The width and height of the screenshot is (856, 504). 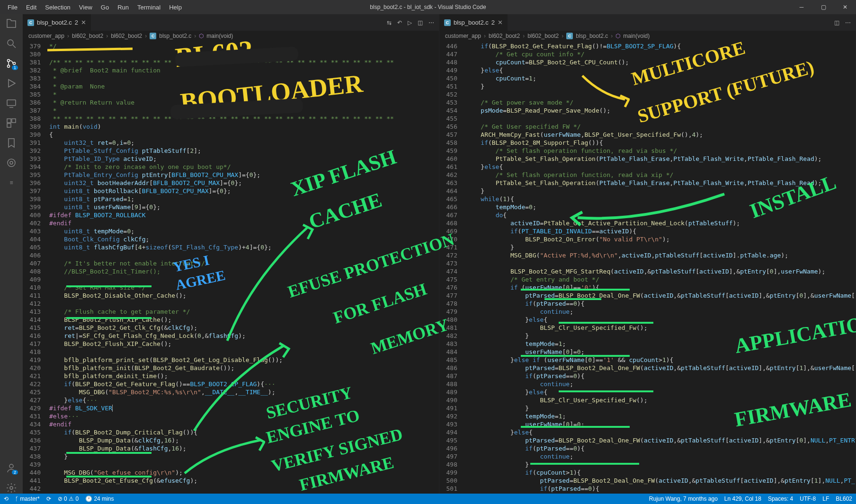 I want to click on menu-run: Run, so click(x=123, y=8).